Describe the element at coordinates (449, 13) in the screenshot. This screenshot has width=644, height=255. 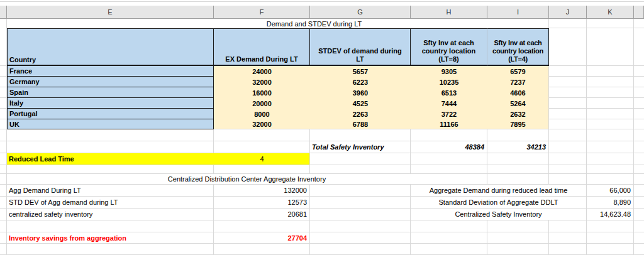
I see `column-header-h: H` at that location.